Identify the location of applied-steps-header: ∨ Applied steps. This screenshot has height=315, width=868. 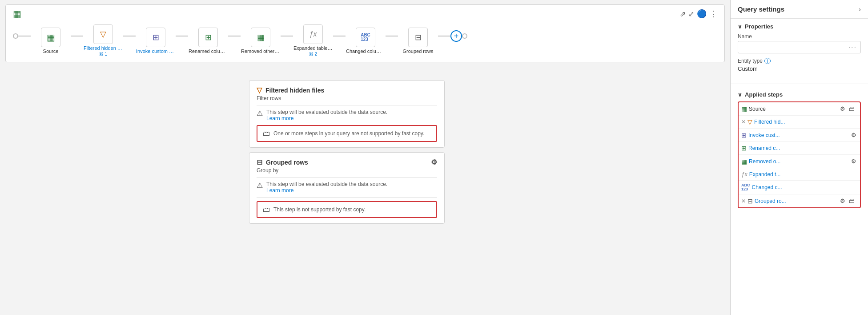
(800, 94).